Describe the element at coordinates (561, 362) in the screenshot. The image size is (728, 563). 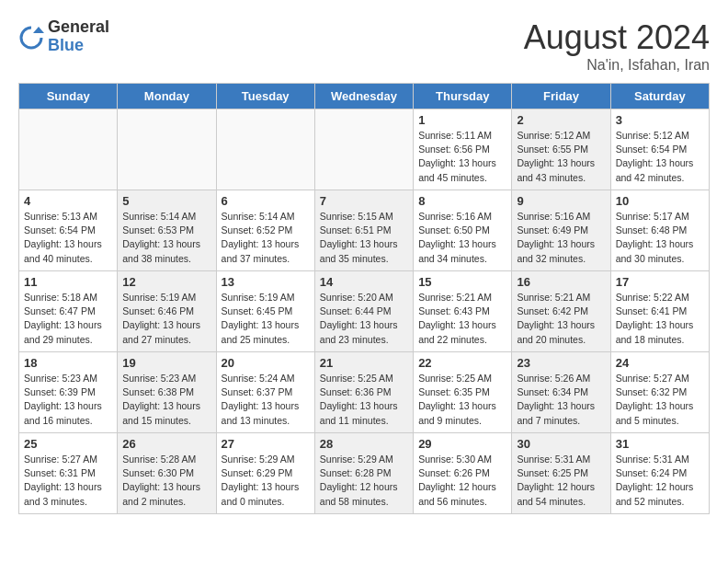
I see `day-number: 23` at that location.